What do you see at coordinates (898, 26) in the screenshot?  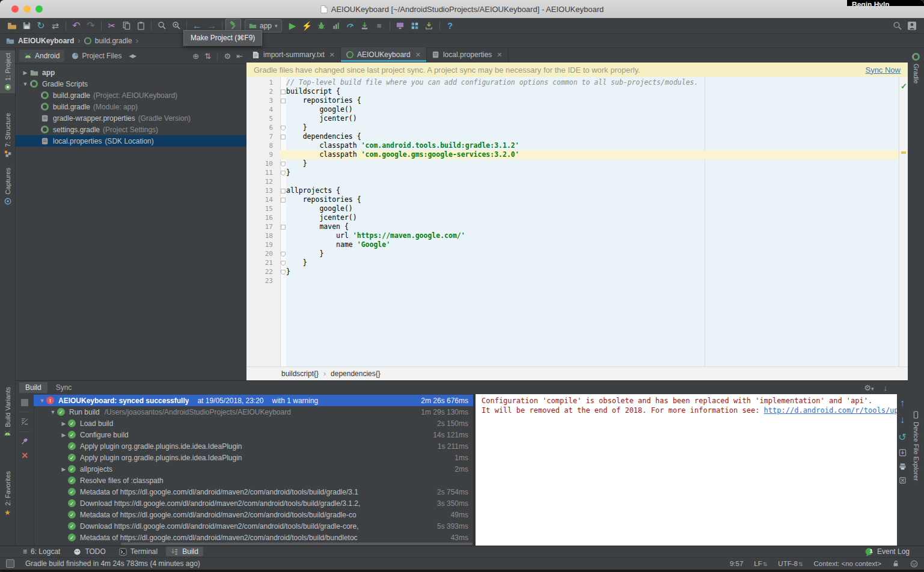 I see `search-icon` at bounding box center [898, 26].